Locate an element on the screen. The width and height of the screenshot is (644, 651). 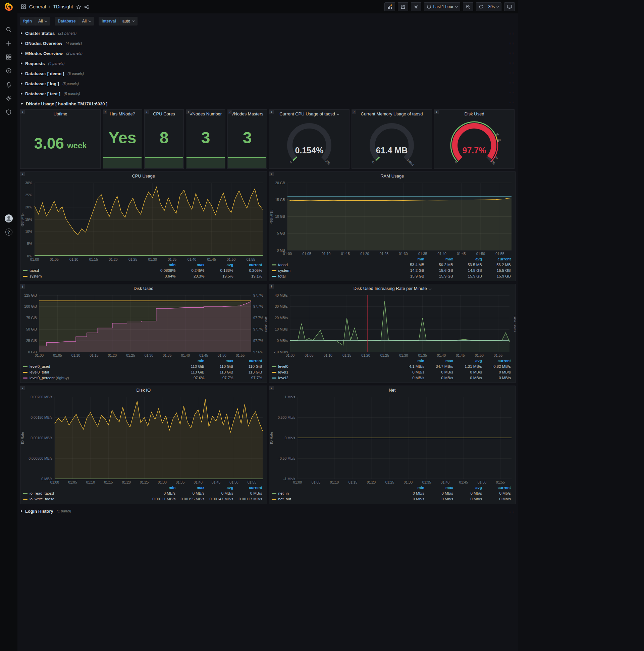
add-panel-button is located at coordinates (390, 7).